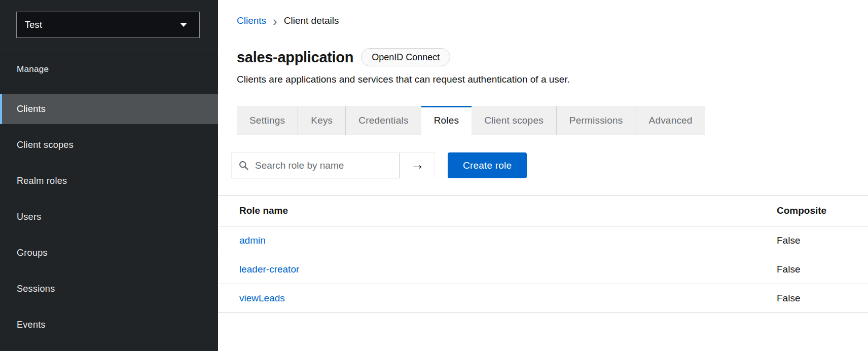 This screenshot has height=351, width=868. Describe the element at coordinates (109, 70) in the screenshot. I see `sidebar-section-manage: Manage` at that location.